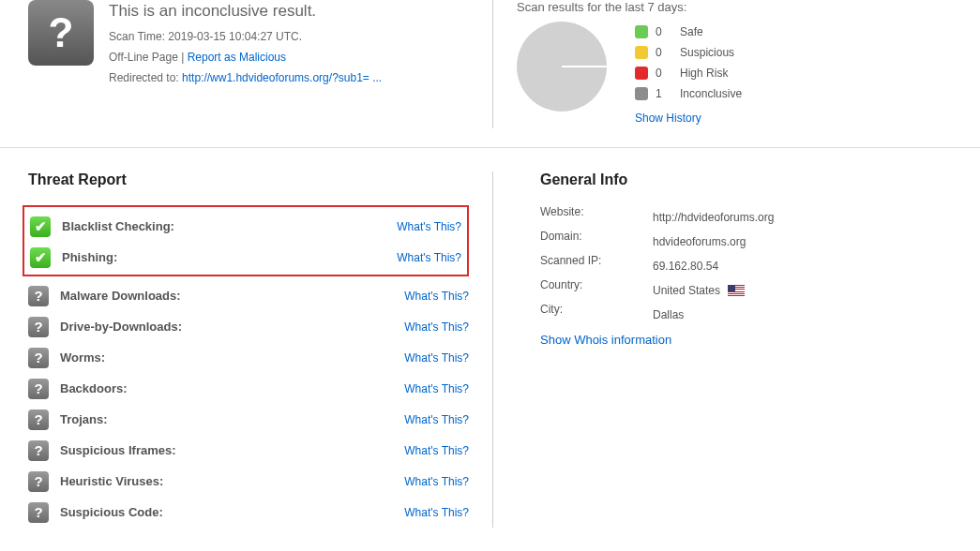 This screenshot has height=551, width=980. Describe the element at coordinates (281, 78) in the screenshot. I see `redirect-url-link: http://ww1.hdvideoforums.org/?sub1= ...` at that location.